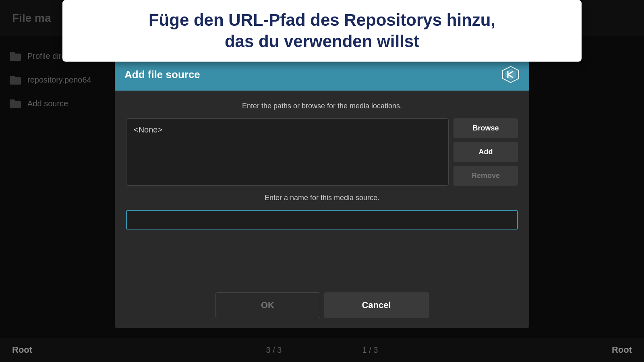 The width and height of the screenshot is (644, 362). Describe the element at coordinates (377, 305) in the screenshot. I see `cancel-button: Cancel` at that location.